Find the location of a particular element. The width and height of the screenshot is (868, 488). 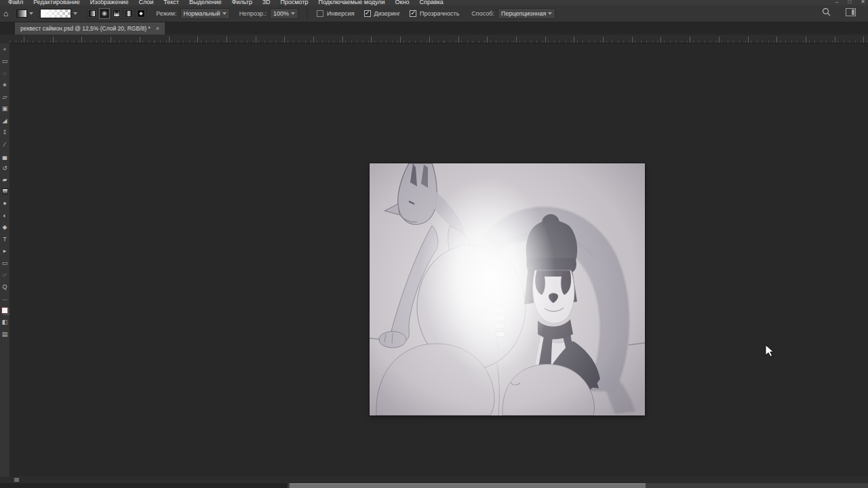

checkbox-дизеринг is located at coordinates (368, 14).